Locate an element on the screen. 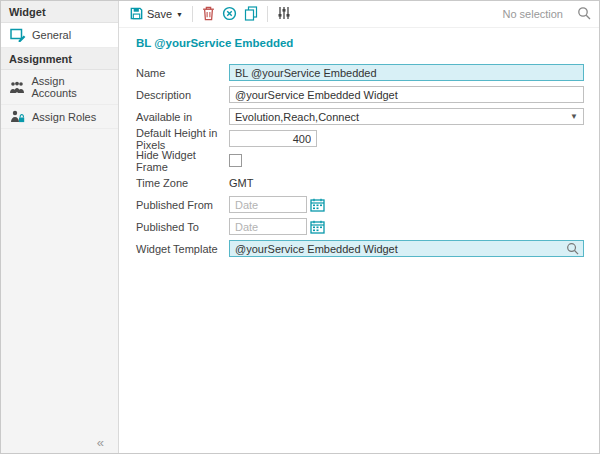 The width and height of the screenshot is (600, 454). sidebar-item-assign-roles: Assign Roles is located at coordinates (60, 117).